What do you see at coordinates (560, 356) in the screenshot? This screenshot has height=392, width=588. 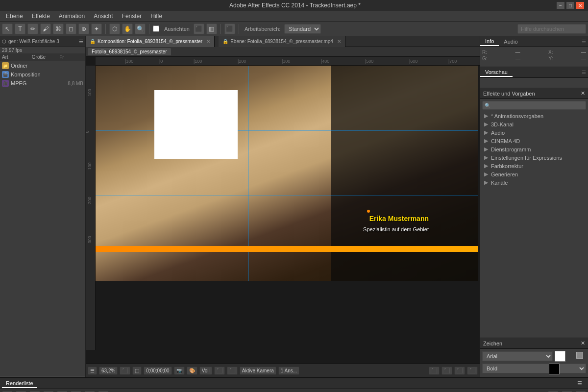 I see `foreground-color-swatch` at bounding box center [560, 356].